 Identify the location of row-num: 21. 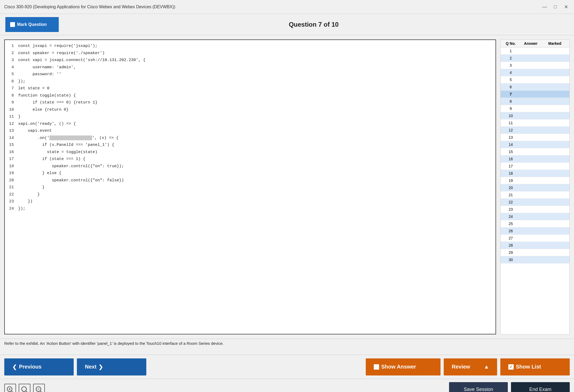
(511, 195).